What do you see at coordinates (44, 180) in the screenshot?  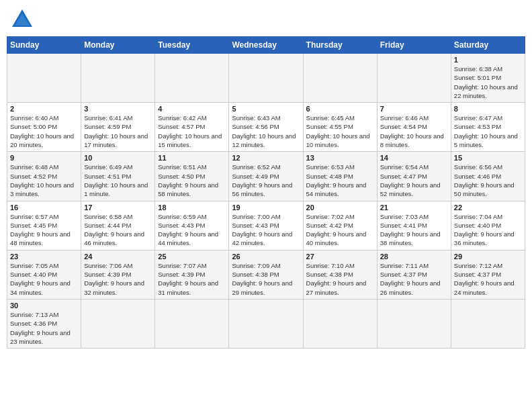 I see `day-info: Sunrise: 6:48 AM Sunset: 4:52 PM Dayligh…` at bounding box center [44, 180].